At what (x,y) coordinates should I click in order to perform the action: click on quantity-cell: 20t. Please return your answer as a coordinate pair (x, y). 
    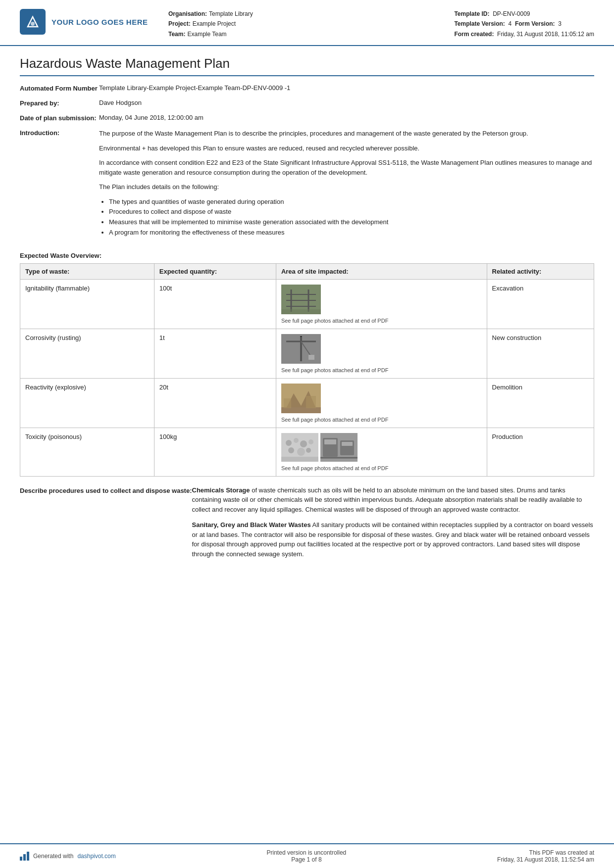
    Looking at the image, I should click on (215, 403).